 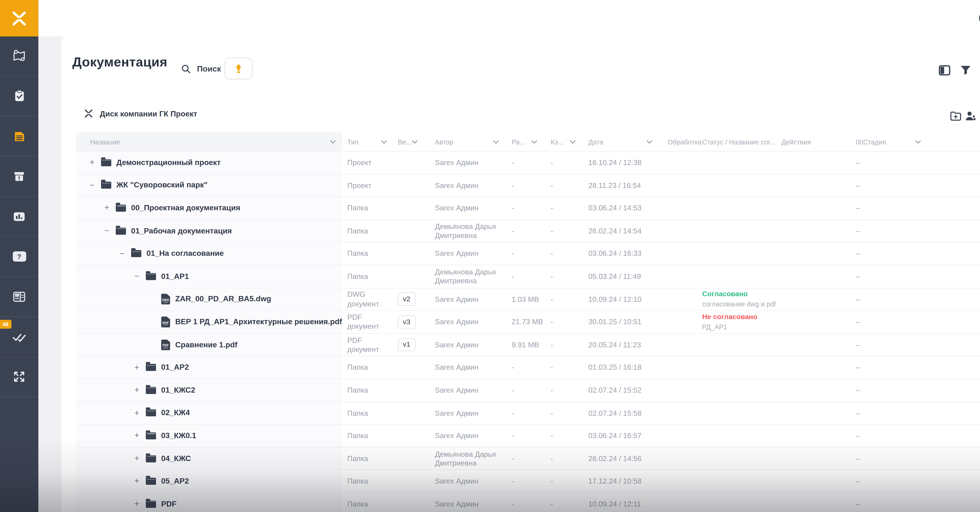 What do you see at coordinates (19, 97) in the screenshot?
I see `sidebar-item-tasks` at bounding box center [19, 97].